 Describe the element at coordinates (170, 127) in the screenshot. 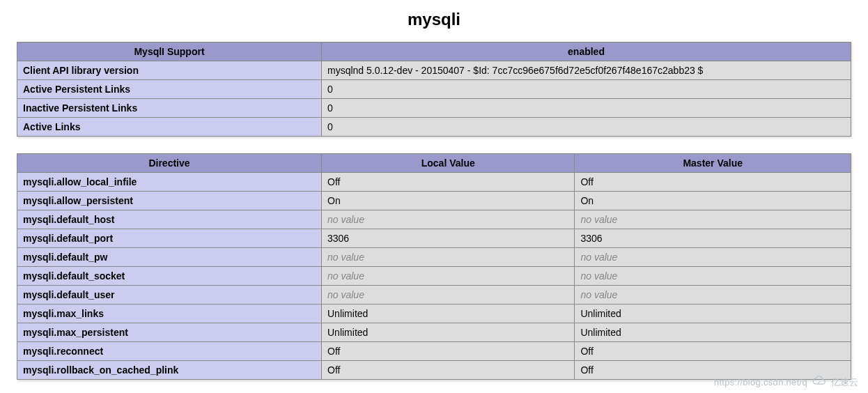

I see `info-row-key: Active Links` at that location.